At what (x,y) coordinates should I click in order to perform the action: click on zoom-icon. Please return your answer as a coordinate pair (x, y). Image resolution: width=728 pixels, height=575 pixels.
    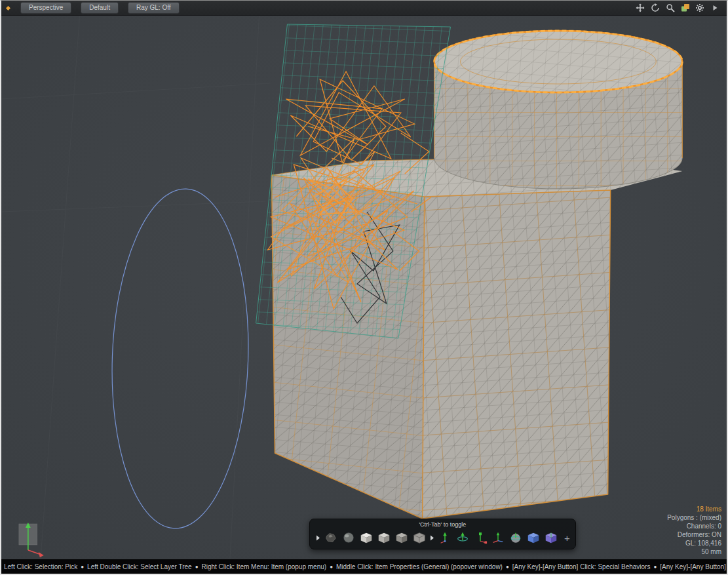
    Looking at the image, I should click on (670, 8).